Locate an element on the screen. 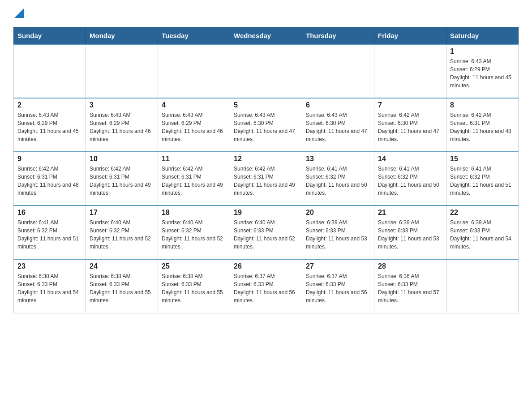 Image resolution: width=532 pixels, height=411 pixels. day-info: Sunrise: 6:37 AMSunset: 6:33 PMDaylight:… is located at coordinates (338, 288).